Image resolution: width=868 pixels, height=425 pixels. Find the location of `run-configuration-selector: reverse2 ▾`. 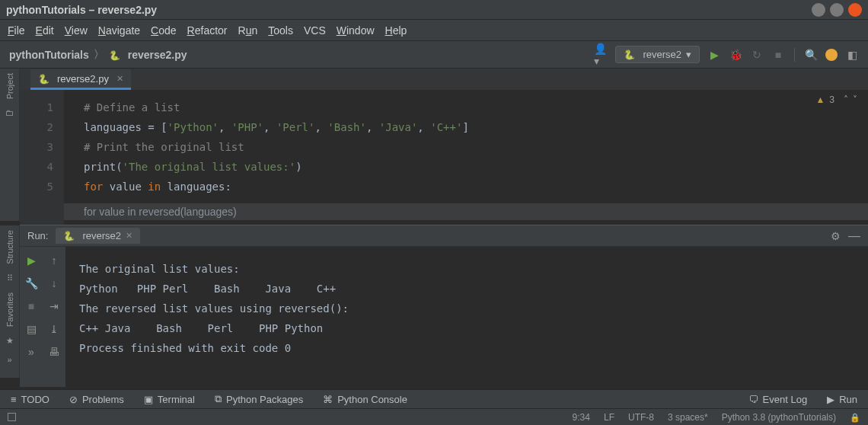

run-configuration-selector: reverse2 ▾ is located at coordinates (658, 55).